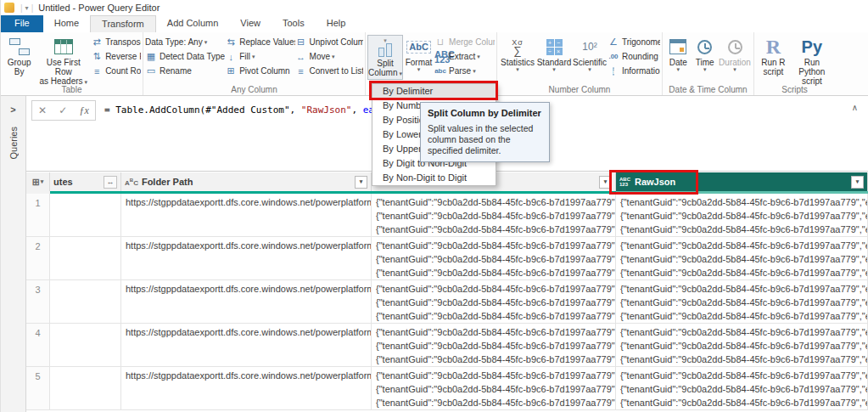 This screenshot has height=412, width=868. Describe the element at coordinates (440, 71) in the screenshot. I see `parse-icon: abc` at that location.